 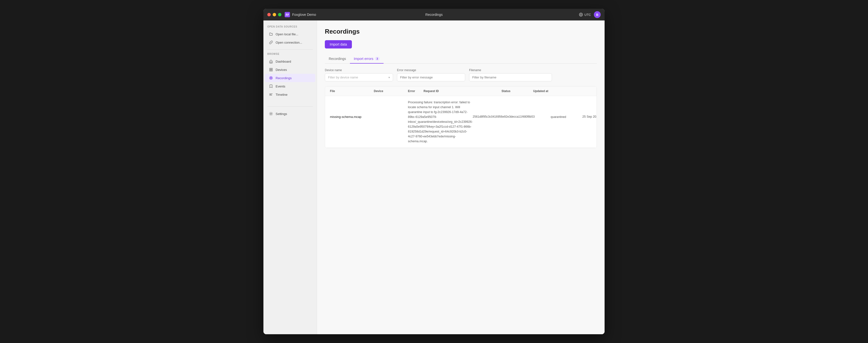 What do you see at coordinates (290, 55) in the screenshot?
I see `browse-label: BROWSE` at bounding box center [290, 55].